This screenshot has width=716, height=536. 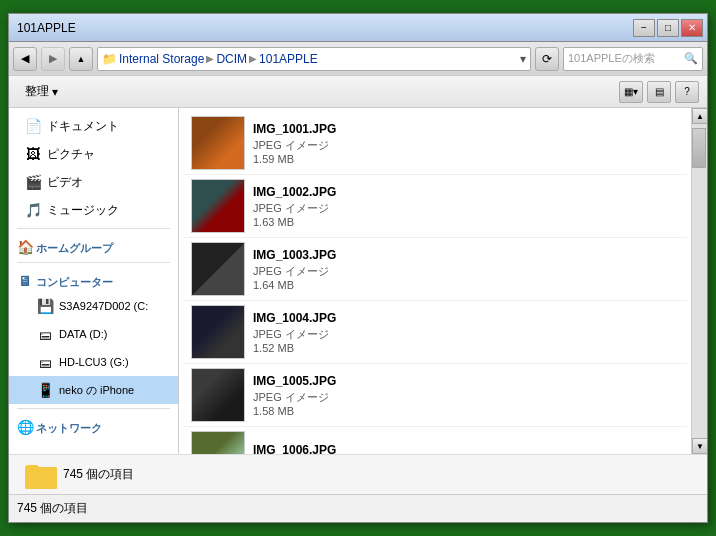 What do you see at coordinates (94, 334) in the screenshot?
I see `sidebar-item-d-drive: DATA (D:)` at bounding box center [94, 334].